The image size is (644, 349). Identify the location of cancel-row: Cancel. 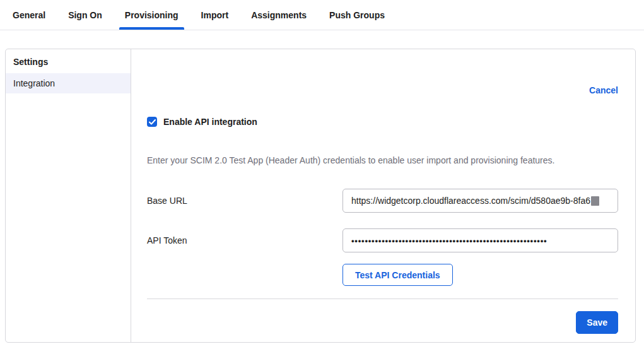
(382, 90).